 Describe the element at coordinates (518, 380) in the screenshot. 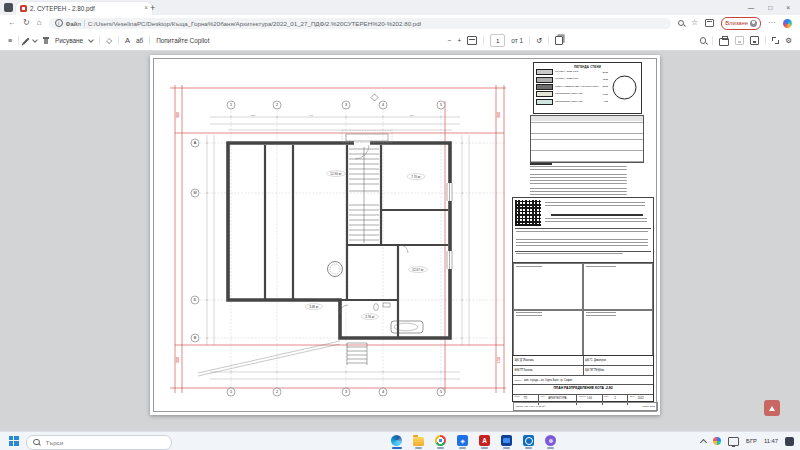

I see `object-label: ОБЕКТ:` at that location.